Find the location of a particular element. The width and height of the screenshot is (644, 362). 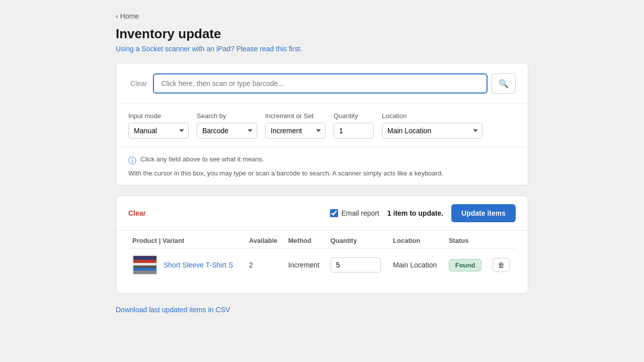

search-section: Clear 🔍 is located at coordinates (322, 83).